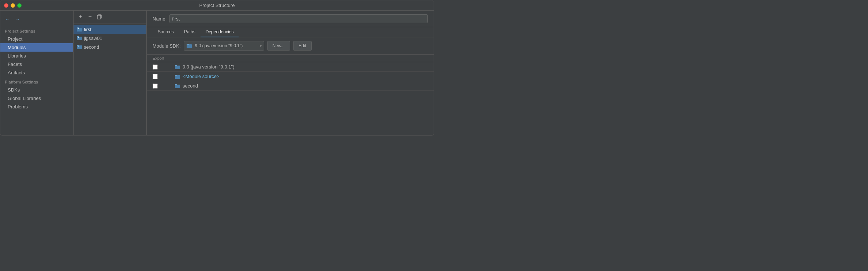 Image resolution: width=868 pixels, height=271 pixels. I want to click on module-name-jigsaw01: jigsaw01, so click(93, 38).